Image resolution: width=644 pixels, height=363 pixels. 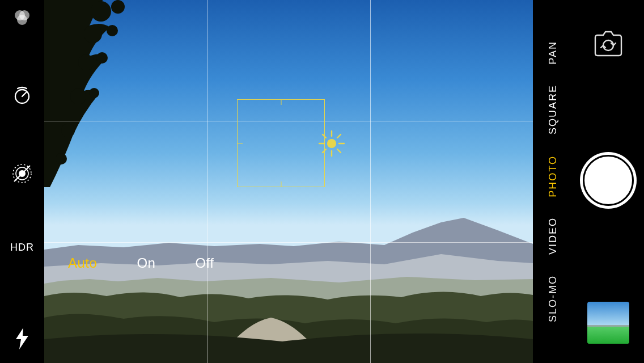 I want to click on filters-button, so click(x=22, y=18).